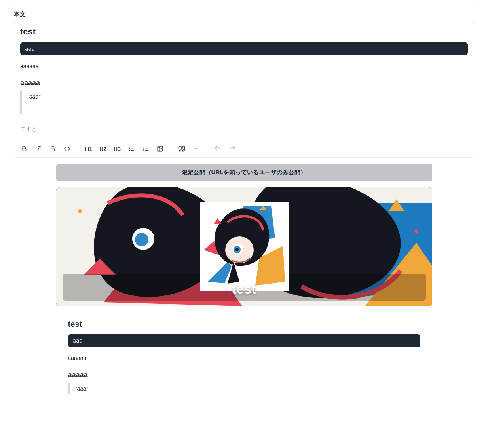 This screenshot has width=488, height=448. Describe the element at coordinates (244, 49) in the screenshot. I see `editor-code-block: aaa` at that location.